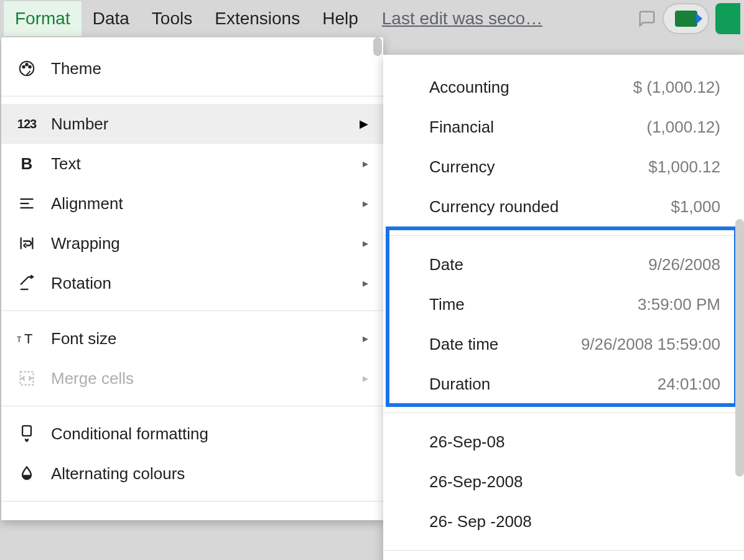  What do you see at coordinates (686, 19) in the screenshot?
I see `meet-icon` at bounding box center [686, 19].